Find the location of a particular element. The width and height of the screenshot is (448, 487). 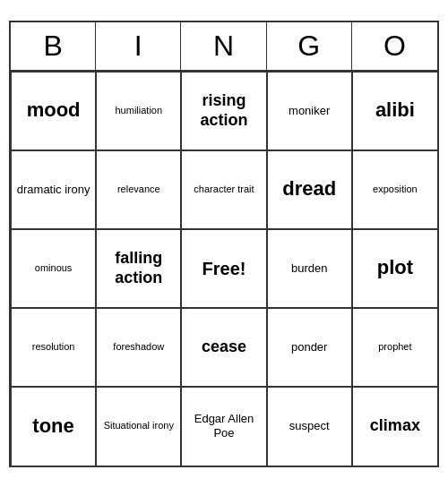

bingo-cell-24: climax is located at coordinates (394, 426).